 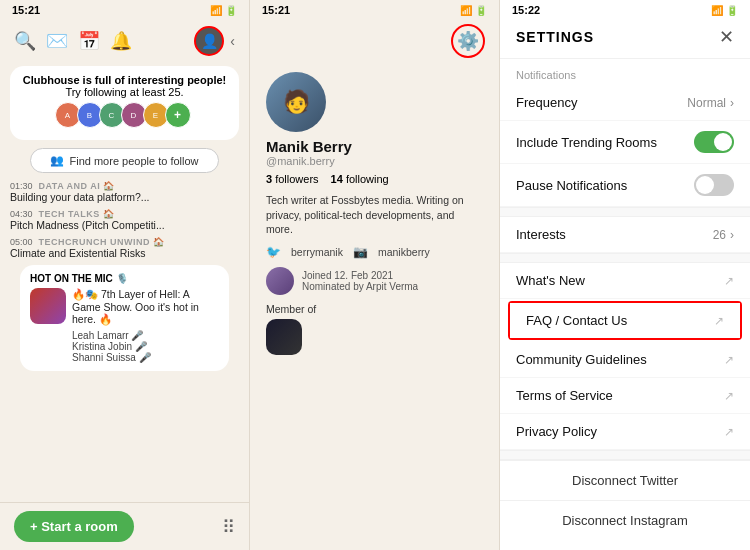 What do you see at coordinates (724, 10) in the screenshot?
I see `right-status-icons: 📶 🔋` at bounding box center [724, 10].